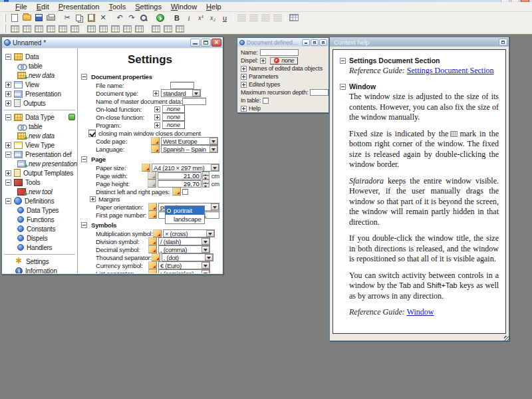 The image size is (532, 399). What do you see at coordinates (40, 57) in the screenshot?
I see `tree-item-data: Data` at bounding box center [40, 57].